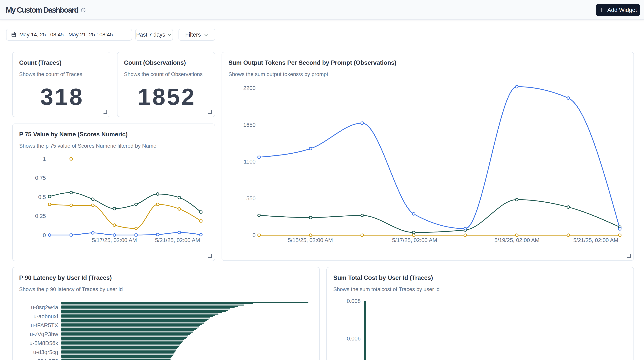  Describe the element at coordinates (44, 343) in the screenshot. I see `svg-text: u-5M8D56k` at that location.